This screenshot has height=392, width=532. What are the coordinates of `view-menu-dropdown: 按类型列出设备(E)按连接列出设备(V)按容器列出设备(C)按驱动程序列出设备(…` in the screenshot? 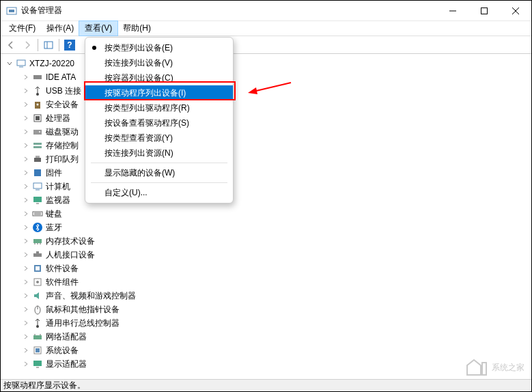 It's located at (159, 120).